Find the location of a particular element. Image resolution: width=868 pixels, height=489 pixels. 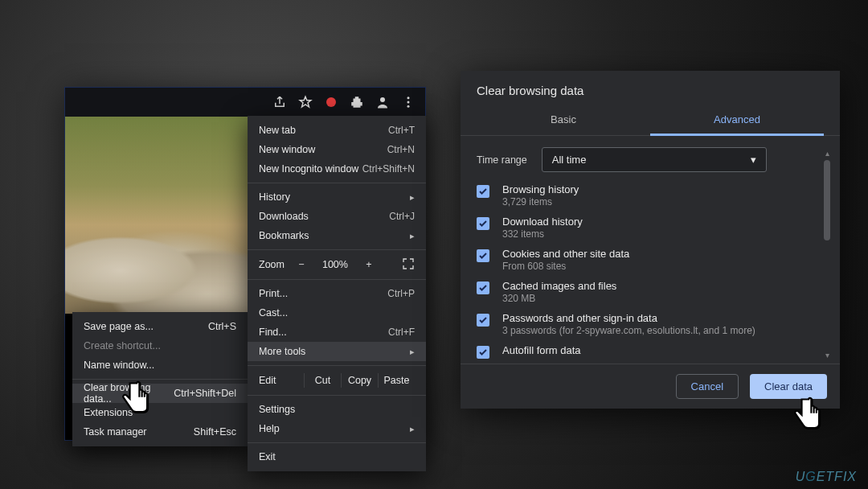

option-title: Browsing history is located at coordinates (540, 190).